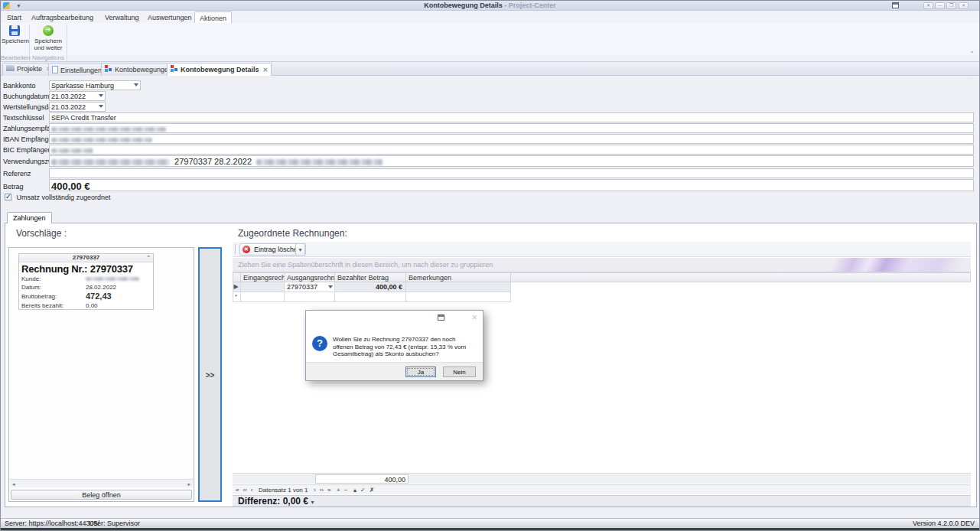  What do you see at coordinates (939, 6) in the screenshot?
I see `minimize-button: —` at bounding box center [939, 6].